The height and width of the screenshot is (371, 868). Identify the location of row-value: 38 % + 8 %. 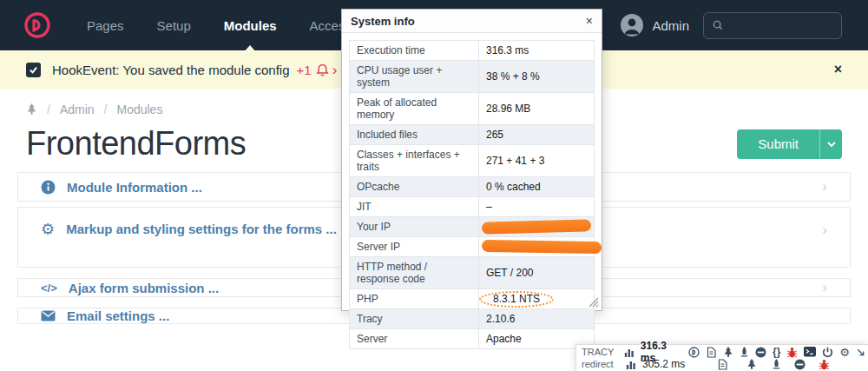
(513, 76).